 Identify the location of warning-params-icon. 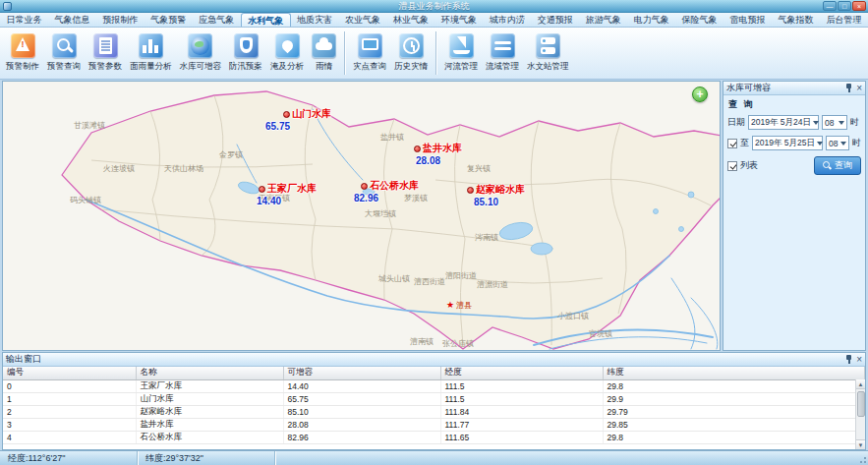
(106, 45).